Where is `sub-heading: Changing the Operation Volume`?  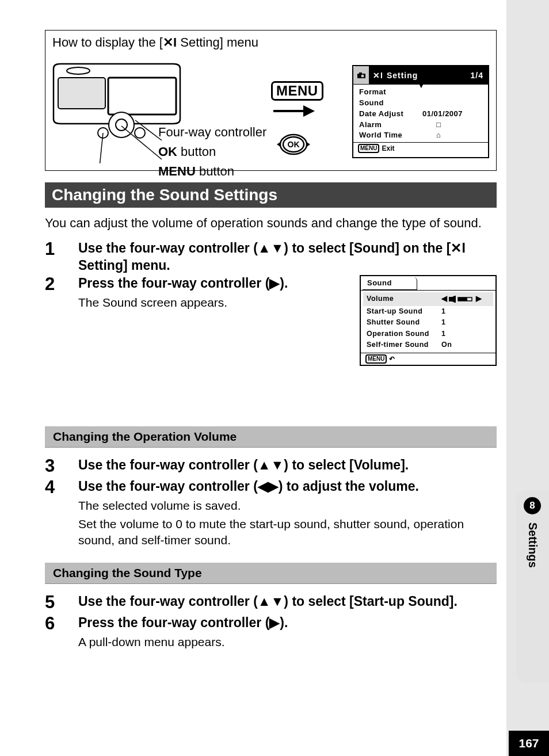
sub-heading: Changing the Operation Volume is located at coordinates (270, 437).